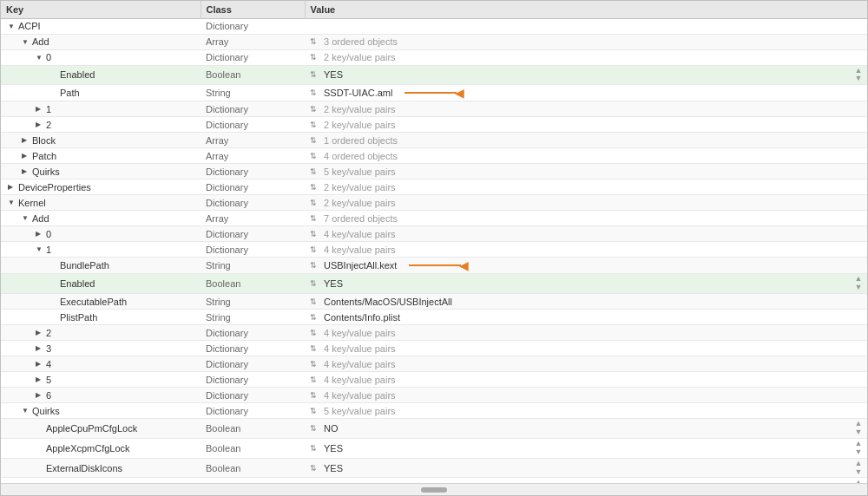 The width and height of the screenshot is (868, 496). What do you see at coordinates (49, 109) in the screenshot?
I see `row-label: 1` at bounding box center [49, 109].